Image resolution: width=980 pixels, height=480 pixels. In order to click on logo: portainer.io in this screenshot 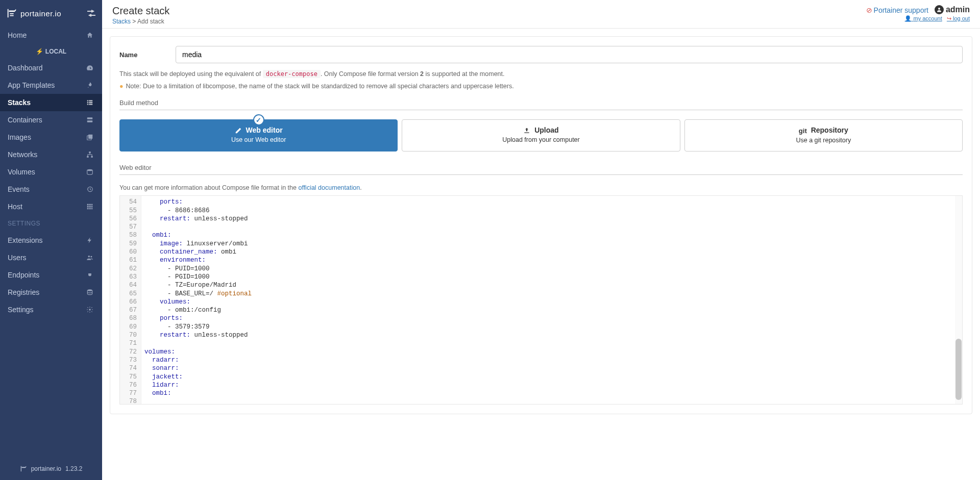, I will do `click(34, 13)`.